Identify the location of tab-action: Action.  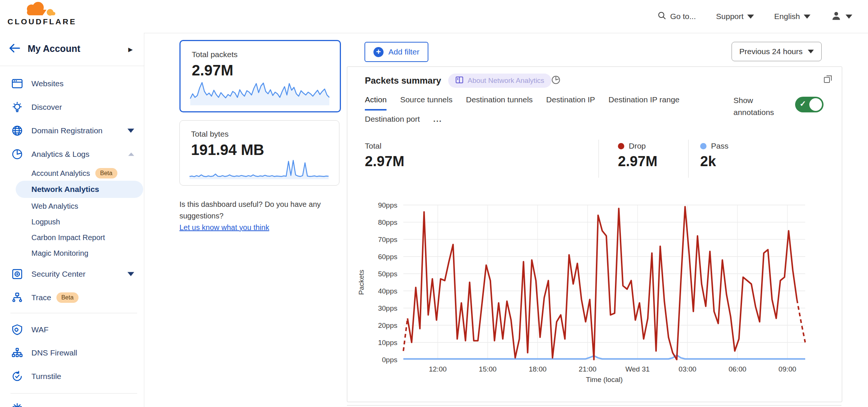
(376, 103).